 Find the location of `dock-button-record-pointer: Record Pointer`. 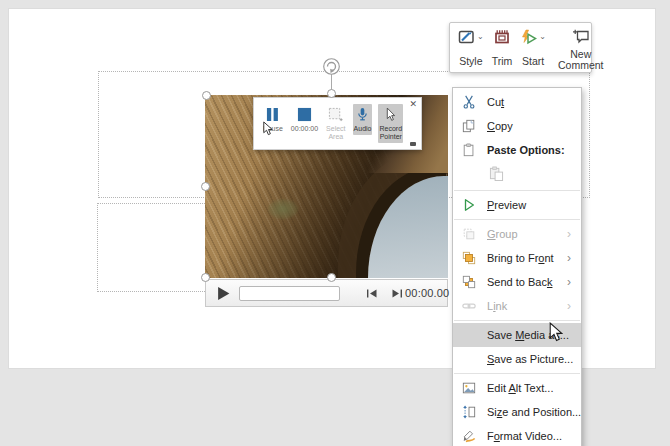

dock-button-record-pointer: Record Pointer is located at coordinates (390, 124).